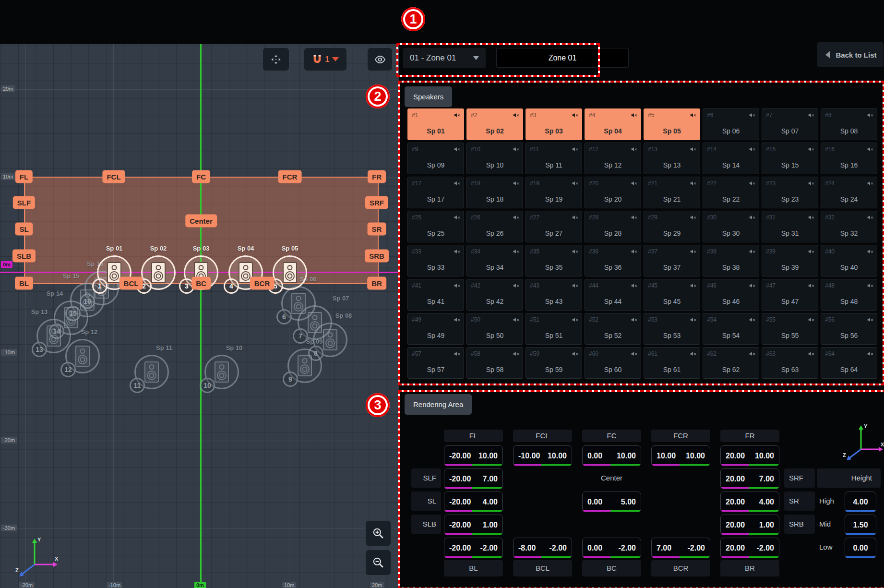 The height and width of the screenshot is (588, 884). I want to click on speaker-cell-34: #34Sp 34, so click(495, 261).